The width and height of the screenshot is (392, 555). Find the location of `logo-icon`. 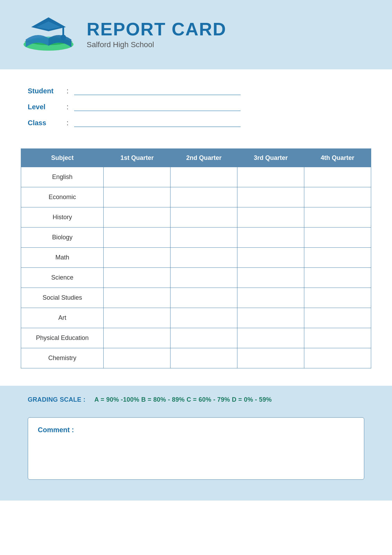

logo-icon is located at coordinates (49, 35).